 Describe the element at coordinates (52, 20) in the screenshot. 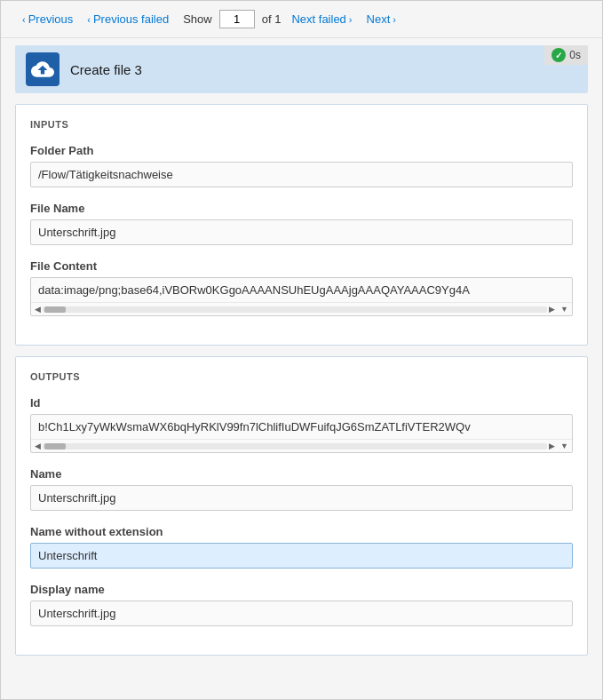

I see `previous-label: Previous` at that location.